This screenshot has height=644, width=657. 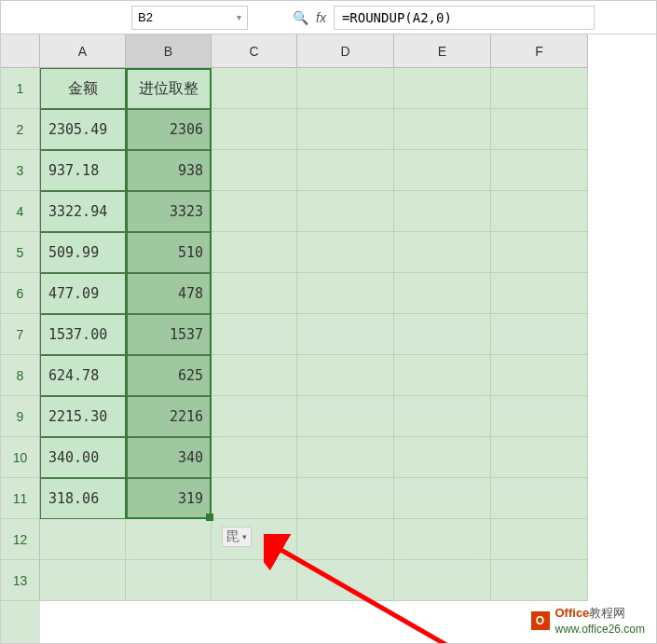 I want to click on search-icon: 🔍, so click(x=300, y=18).